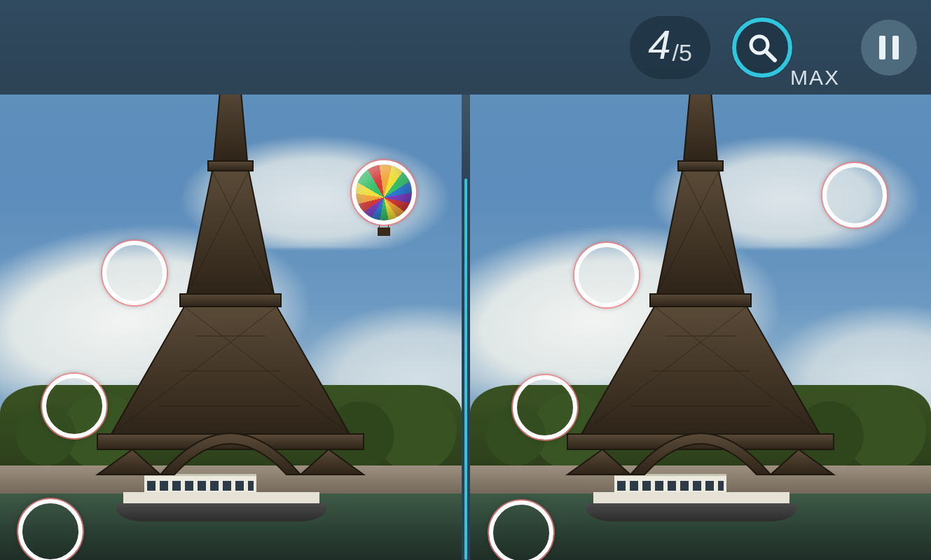 The image size is (931, 560). I want to click on hint-circle, so click(762, 48).